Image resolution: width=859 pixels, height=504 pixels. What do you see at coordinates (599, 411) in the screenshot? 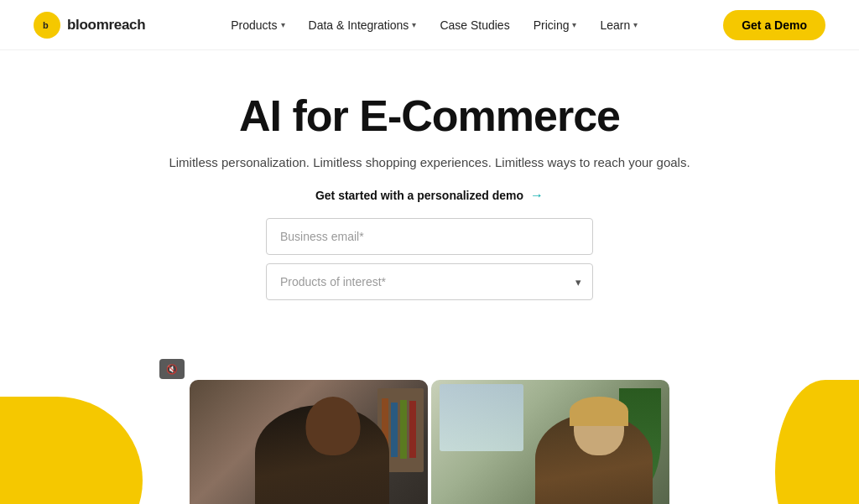
I see `person-hair` at bounding box center [599, 411].